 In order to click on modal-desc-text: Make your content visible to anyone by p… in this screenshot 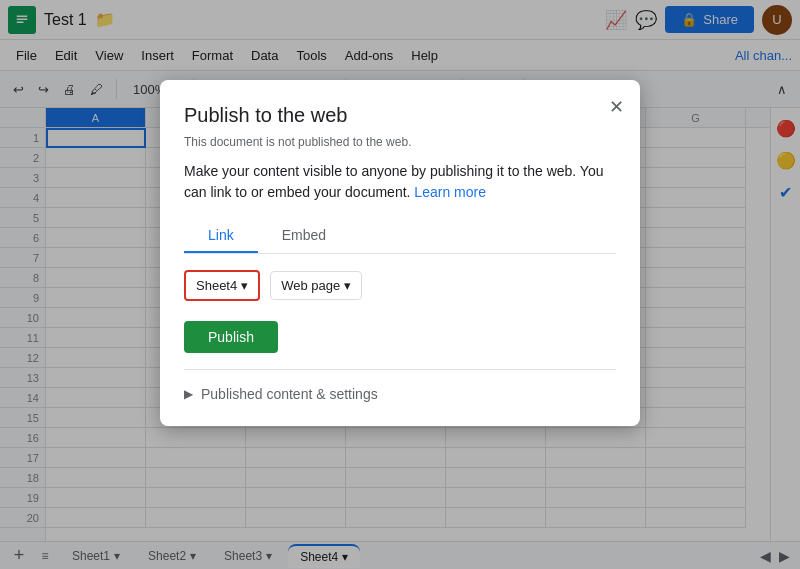, I will do `click(394, 182)`.